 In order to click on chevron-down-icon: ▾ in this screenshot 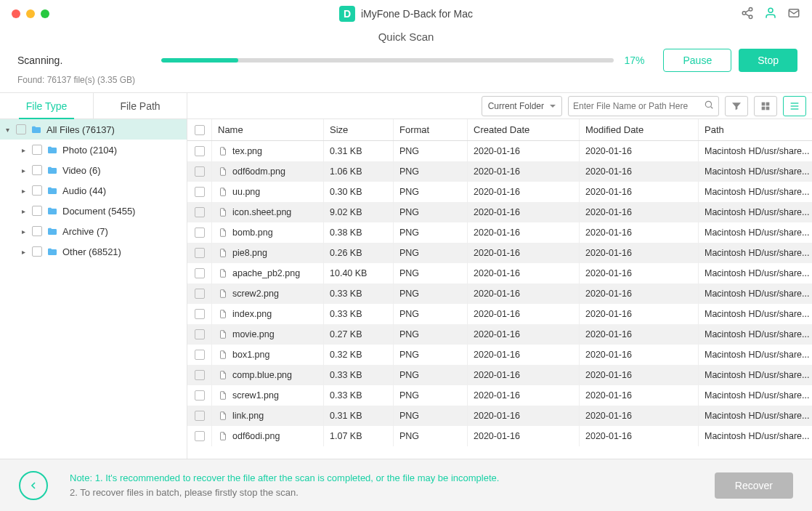, I will do `click(7, 129)`.